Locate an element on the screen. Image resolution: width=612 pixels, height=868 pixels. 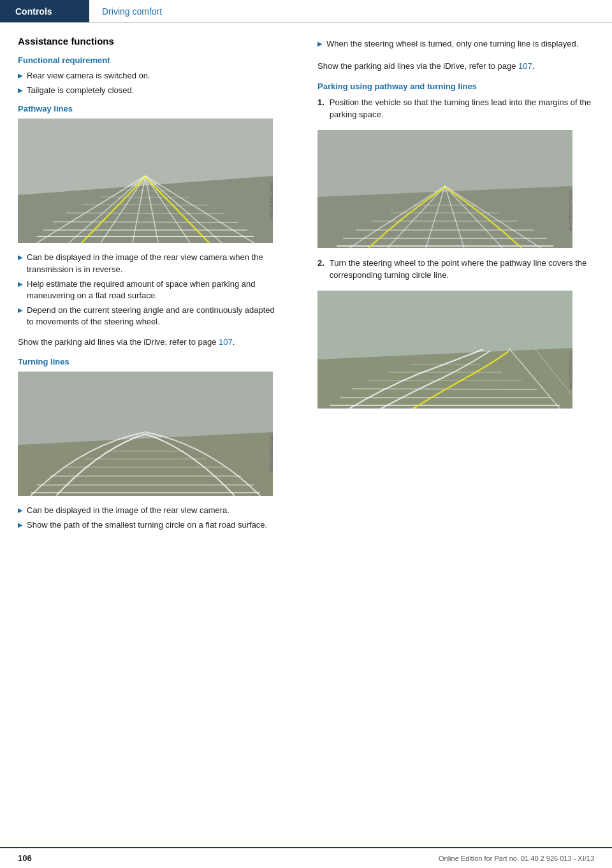
functional-bullets-list: ▶ Rear view camera is switched on. ▶ Tai… is located at coordinates (150, 83).